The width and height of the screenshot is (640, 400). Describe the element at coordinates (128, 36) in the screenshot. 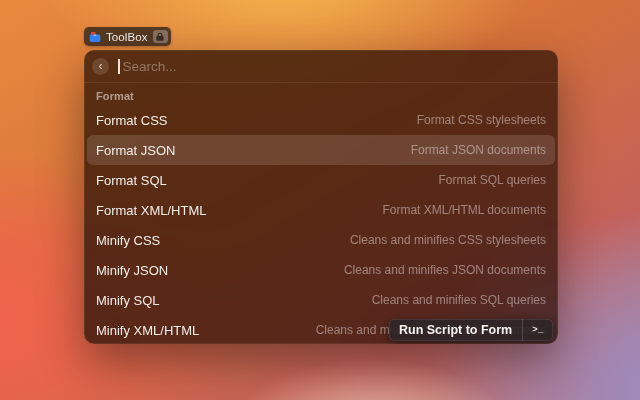

I see `menubar-app-item: ToolBox` at that location.